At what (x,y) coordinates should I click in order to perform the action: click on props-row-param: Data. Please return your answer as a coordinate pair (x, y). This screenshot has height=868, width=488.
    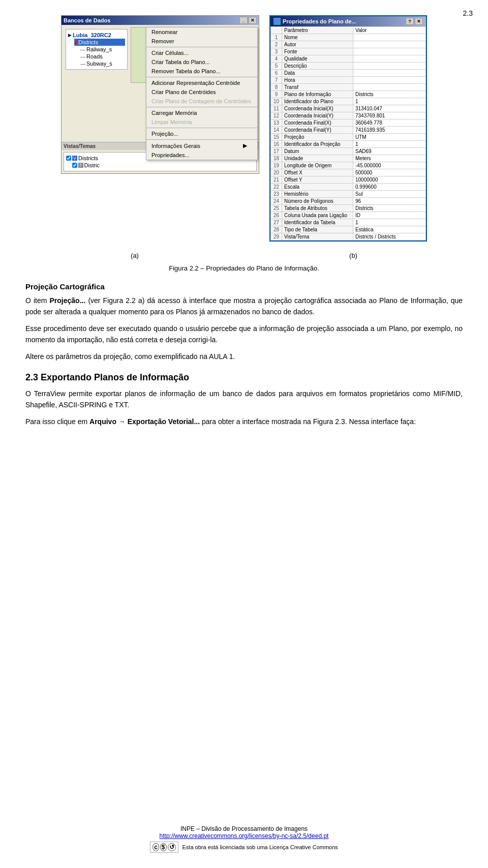
    Looking at the image, I should click on (318, 73).